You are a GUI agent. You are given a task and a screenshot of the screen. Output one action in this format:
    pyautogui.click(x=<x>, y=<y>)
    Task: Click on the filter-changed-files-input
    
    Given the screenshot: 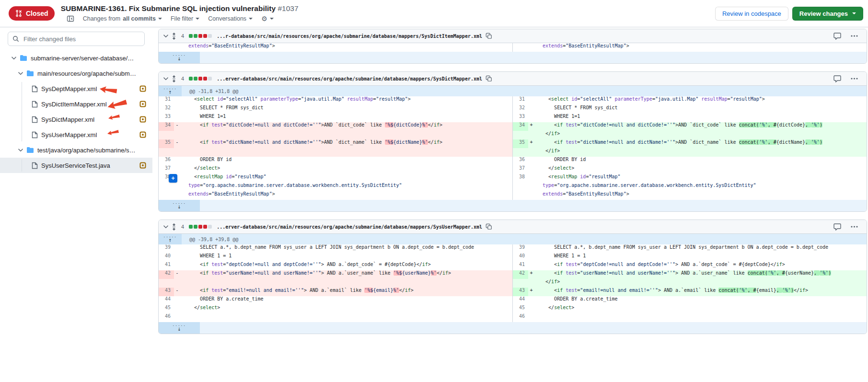 What is the action you would take?
    pyautogui.click(x=81, y=39)
    